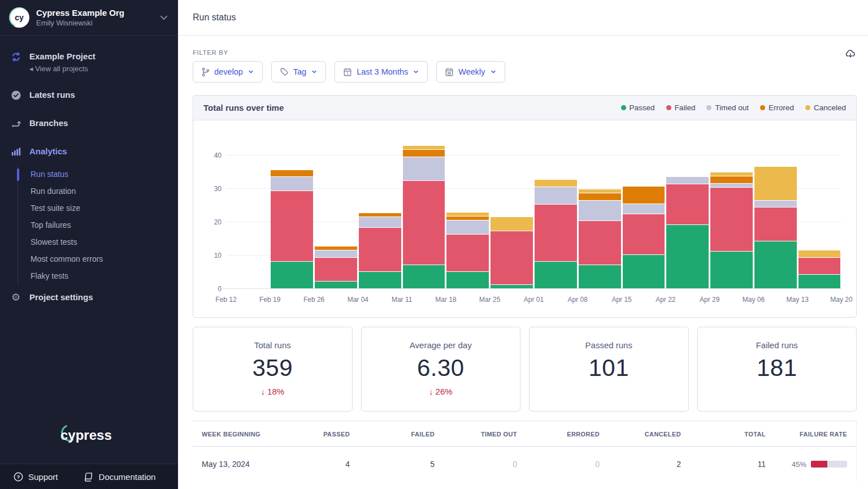  Describe the element at coordinates (381, 72) in the screenshot. I see `date-range-filter-button: 1 Last 3 Months` at that location.